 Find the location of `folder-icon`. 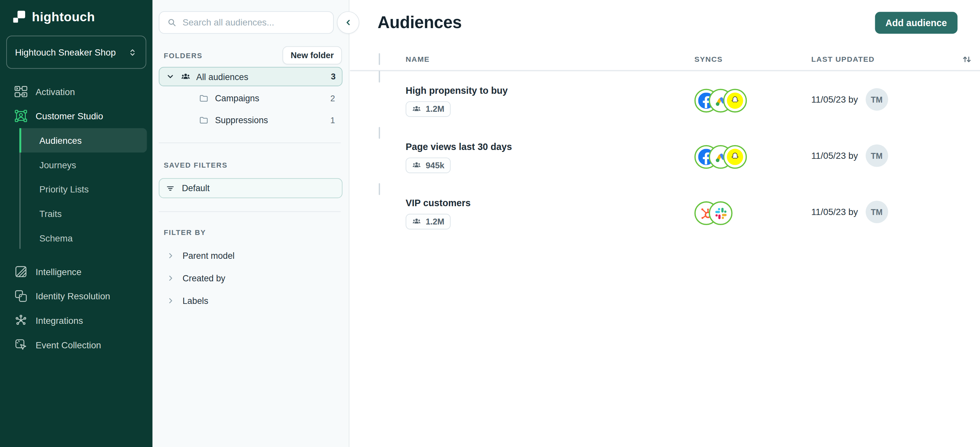

folder-icon is located at coordinates (204, 120).